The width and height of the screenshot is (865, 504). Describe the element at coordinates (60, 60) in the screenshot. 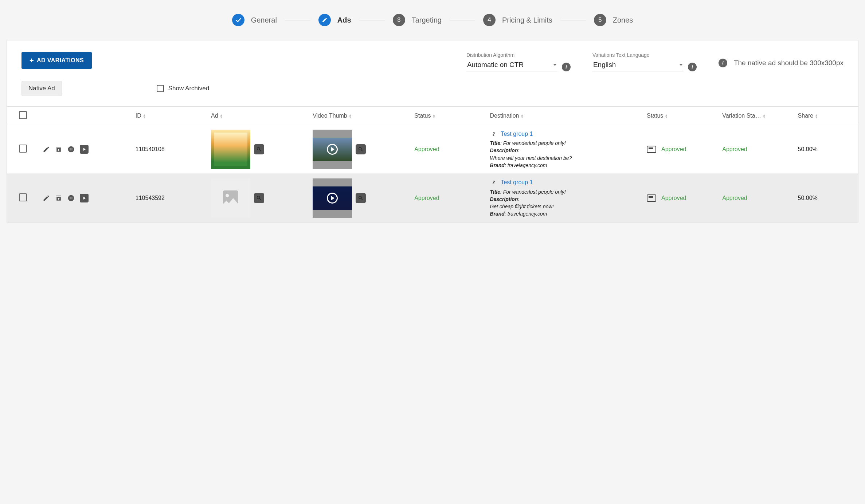

I see `add-variations-label: AD VARIATIONS` at that location.